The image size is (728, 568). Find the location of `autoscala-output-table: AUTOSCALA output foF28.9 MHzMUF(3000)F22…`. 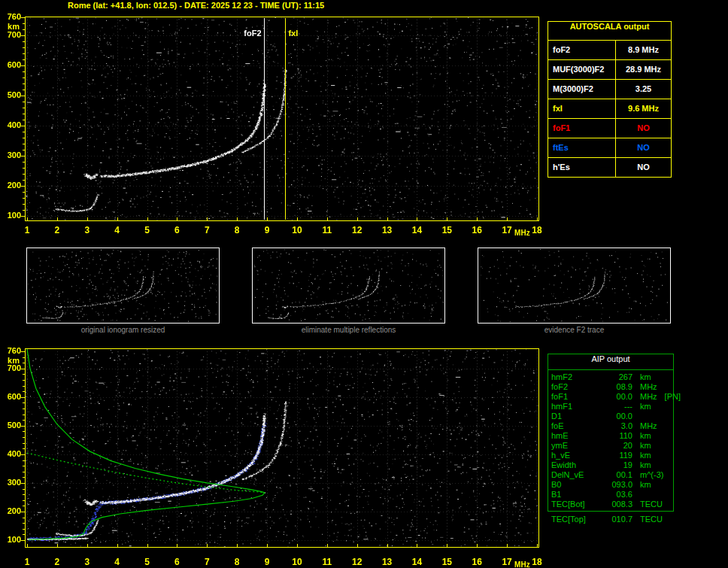

autoscala-output-table: AUTOSCALA output foF28.9 MHzMUF(3000)F22… is located at coordinates (609, 99).